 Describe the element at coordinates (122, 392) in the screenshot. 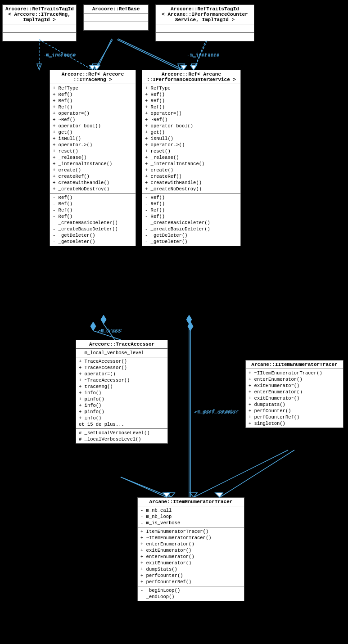

I see `box-traceaccessor: Arccore::TraceAccessor - m_local_verbose…` at that location.